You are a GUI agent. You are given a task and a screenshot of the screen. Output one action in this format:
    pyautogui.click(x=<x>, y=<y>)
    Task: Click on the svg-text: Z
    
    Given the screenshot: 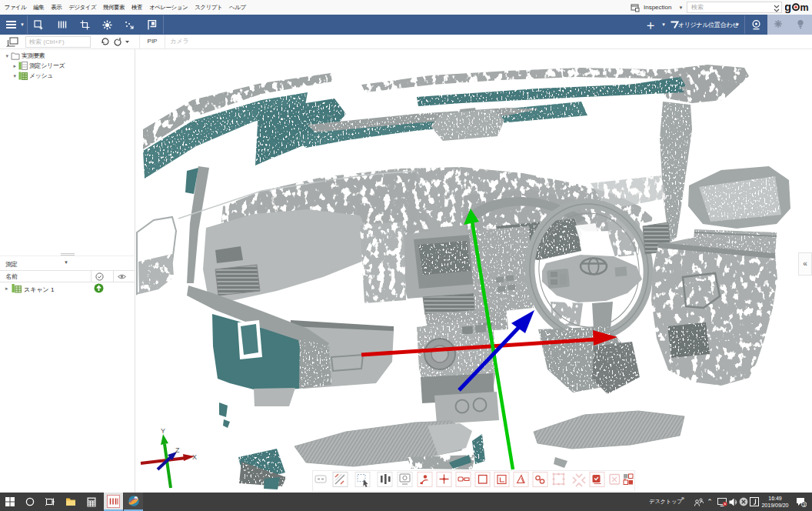 What is the action you would take?
    pyautogui.click(x=178, y=450)
    